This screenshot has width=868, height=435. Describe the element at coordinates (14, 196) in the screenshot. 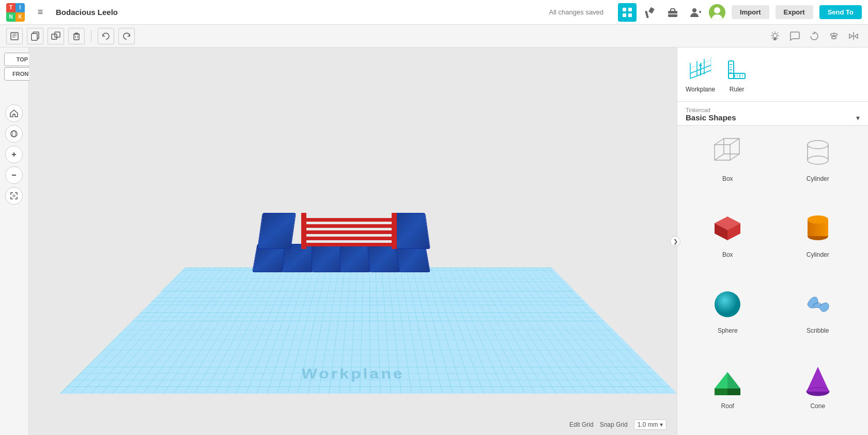

I see `fit-view-btn` at that location.